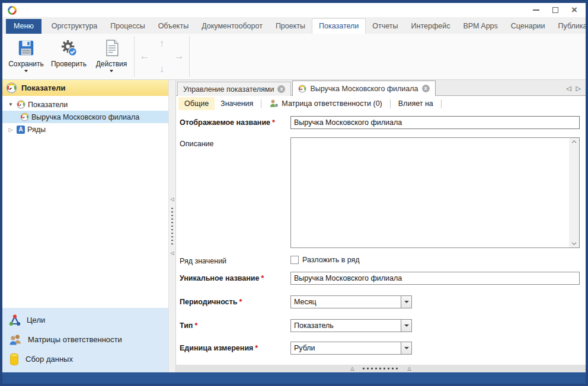 Image resolution: width=588 pixels, height=386 pixels. I want to click on tab-indicators: Показатели, so click(339, 26).